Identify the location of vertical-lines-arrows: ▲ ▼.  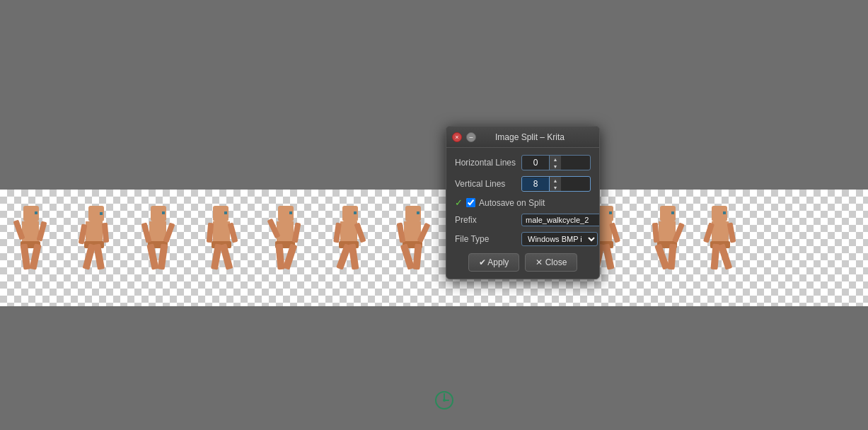
(555, 184).